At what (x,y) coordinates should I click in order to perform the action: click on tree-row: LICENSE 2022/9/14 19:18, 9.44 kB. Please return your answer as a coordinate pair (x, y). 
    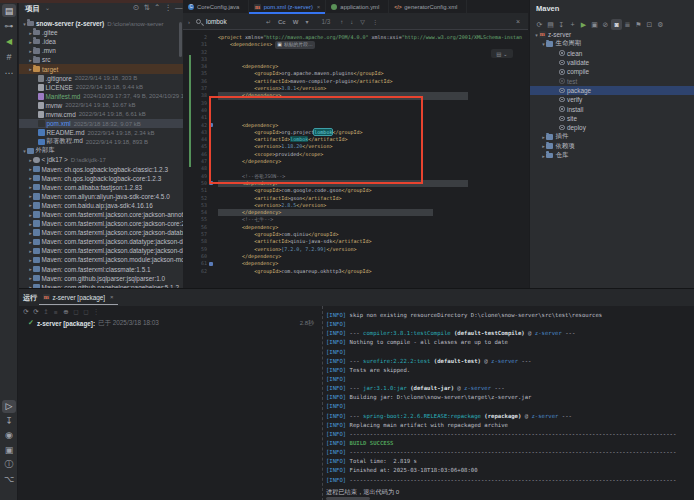
    Looking at the image, I should click on (101, 88).